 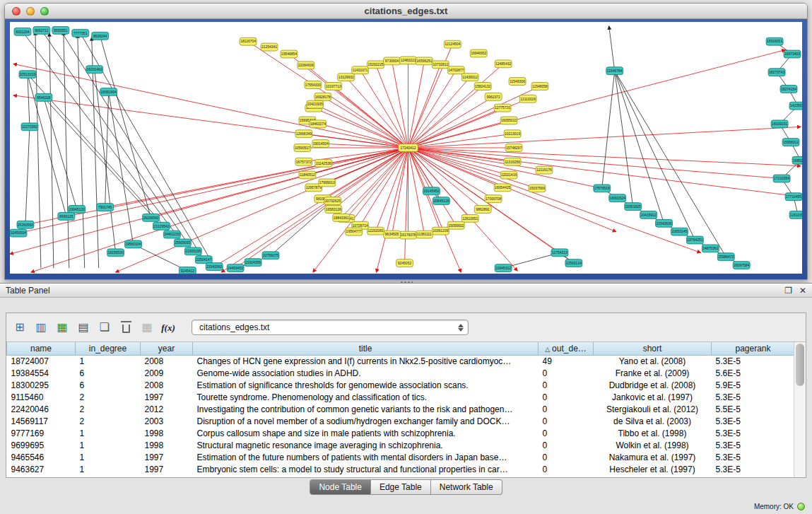 What do you see at coordinates (313, 85) in the screenshot?
I see `graph-node: 17554300` at bounding box center [313, 85].